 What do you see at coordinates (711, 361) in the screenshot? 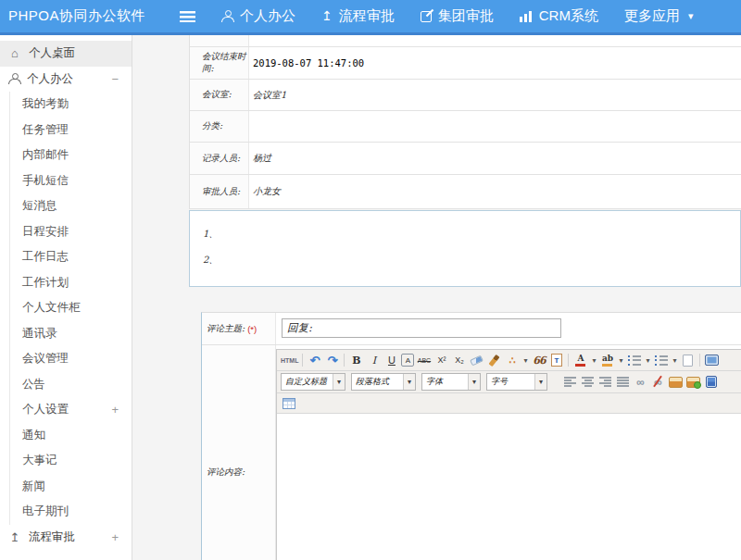
I see `fullscreen-icon` at bounding box center [711, 361].